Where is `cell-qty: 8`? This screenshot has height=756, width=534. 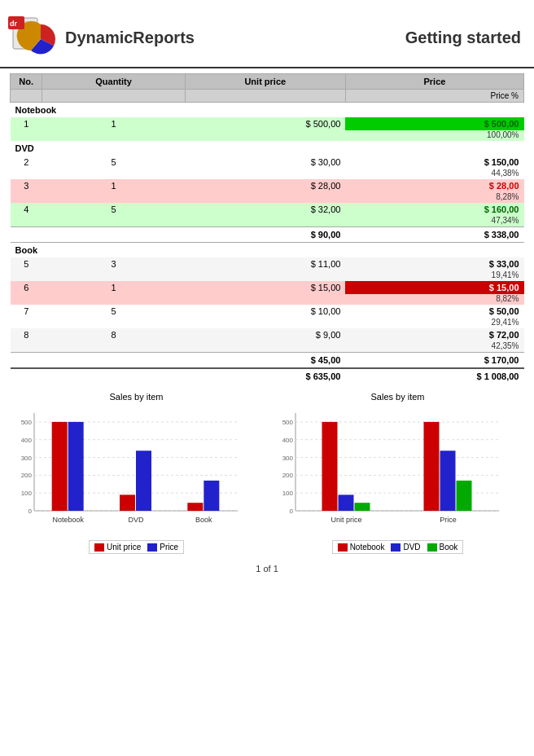
cell-qty: 8 is located at coordinates (114, 335).